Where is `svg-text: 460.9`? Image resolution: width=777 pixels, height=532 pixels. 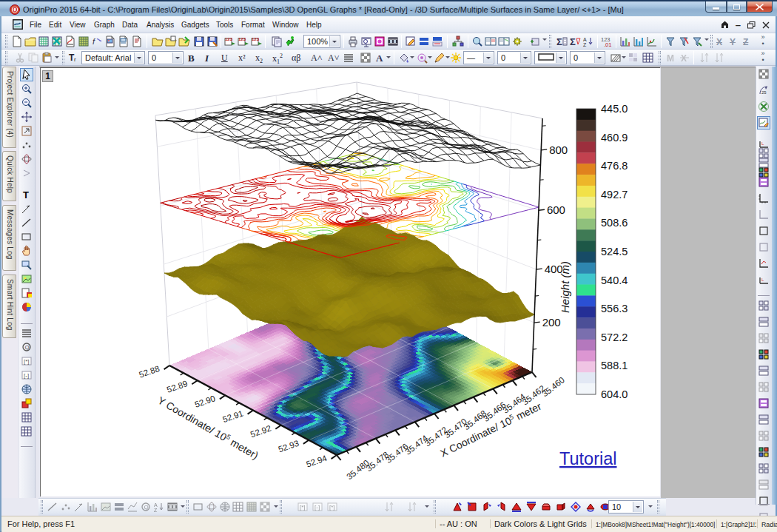 svg-text: 460.9 is located at coordinates (614, 138).